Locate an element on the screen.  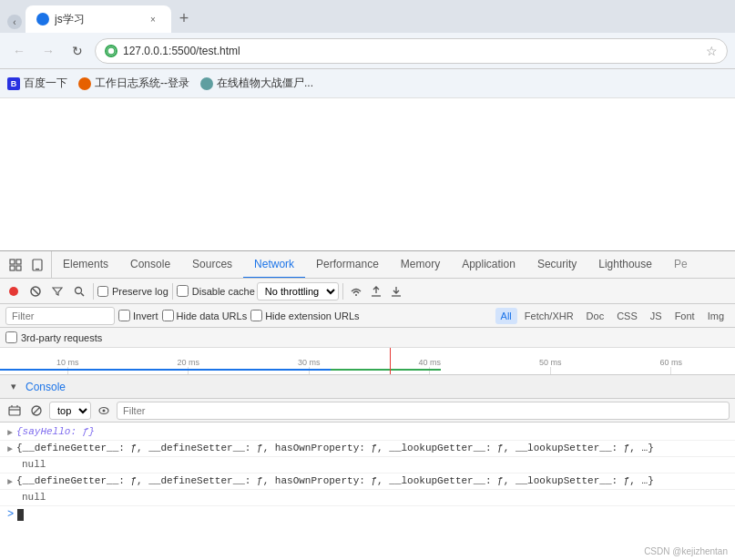
hide-data-input is located at coordinates (168, 315).